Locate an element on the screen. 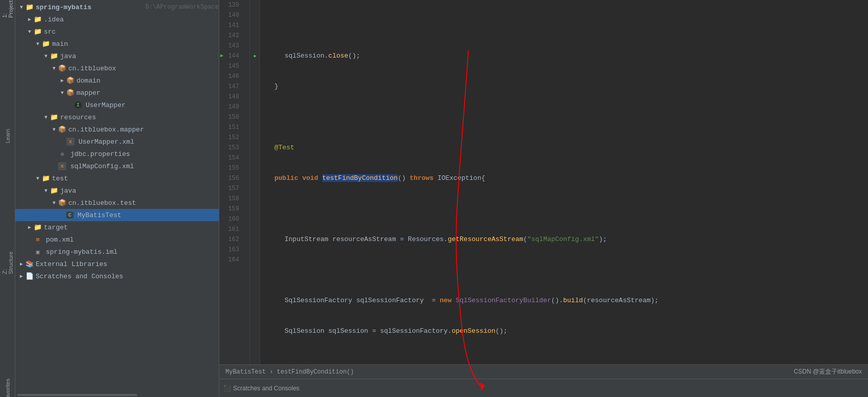 The image size is (868, 397). learn-tab: Learn is located at coordinates (8, 136).